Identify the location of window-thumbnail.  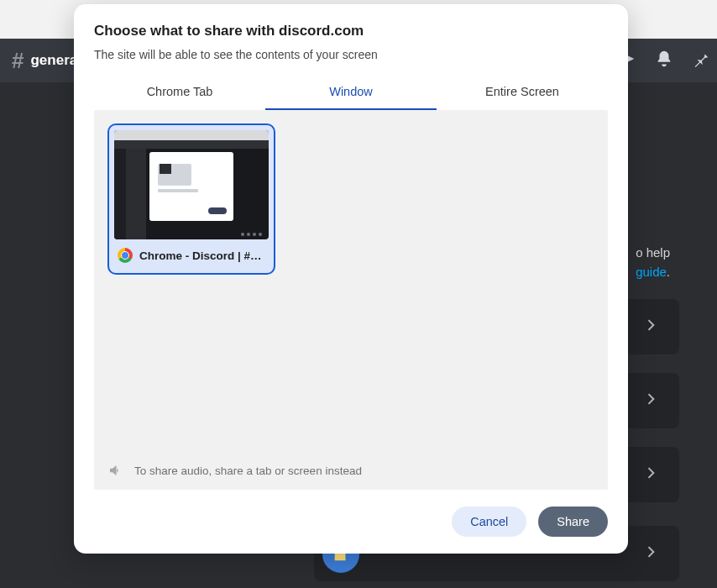
(191, 185).